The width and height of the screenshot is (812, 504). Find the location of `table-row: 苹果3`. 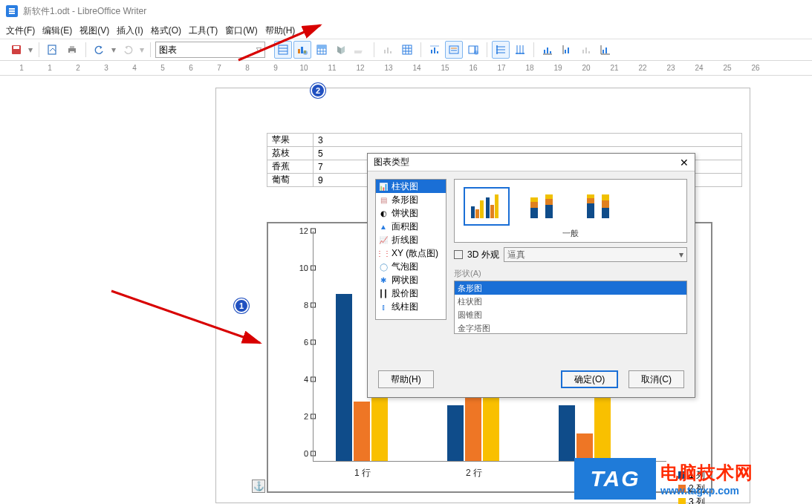

table-row: 苹果3 is located at coordinates (505, 140).